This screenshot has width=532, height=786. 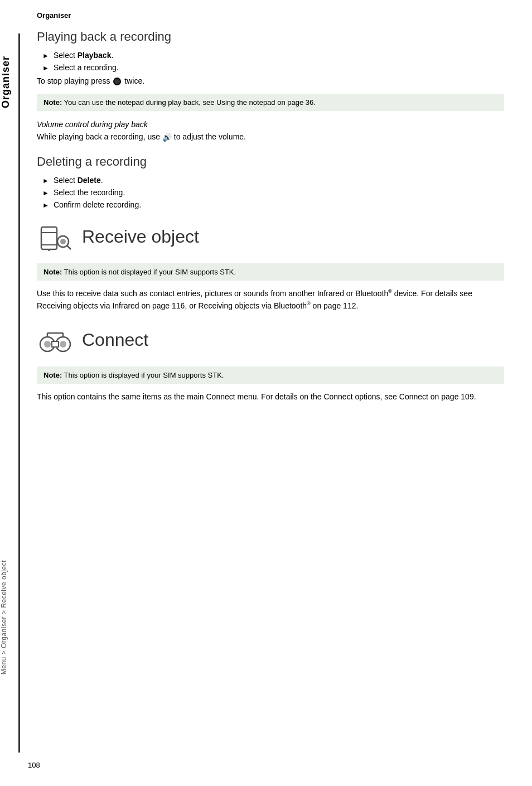 What do you see at coordinates (270, 341) in the screenshot?
I see `connect-icon-heading: Connect` at bounding box center [270, 341].